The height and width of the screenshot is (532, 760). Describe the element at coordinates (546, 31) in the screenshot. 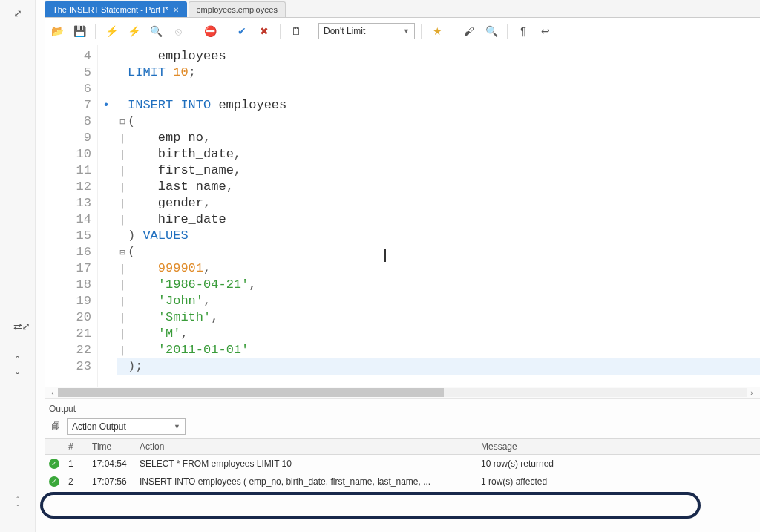

I see `wrap-icon: ↩` at that location.